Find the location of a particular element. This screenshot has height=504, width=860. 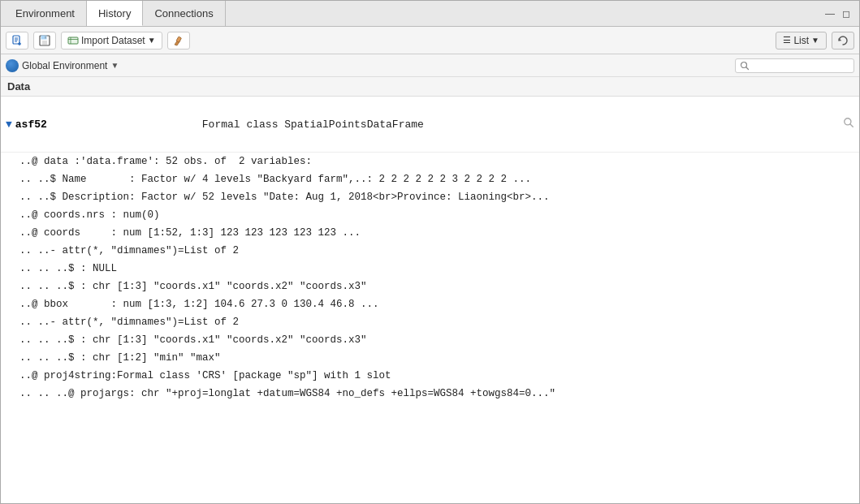

list-icon: ☰ is located at coordinates (787, 41).